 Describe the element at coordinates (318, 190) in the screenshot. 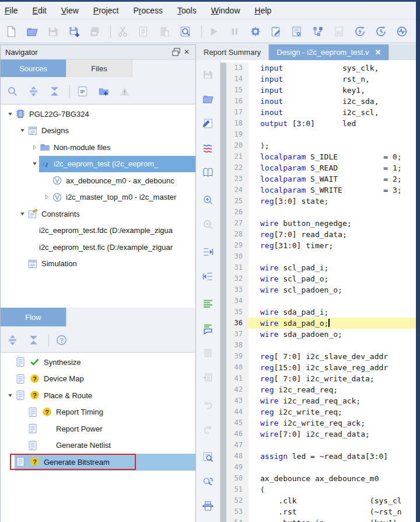

I see `code-line: 24localparam S_WRITE = 3;` at that location.